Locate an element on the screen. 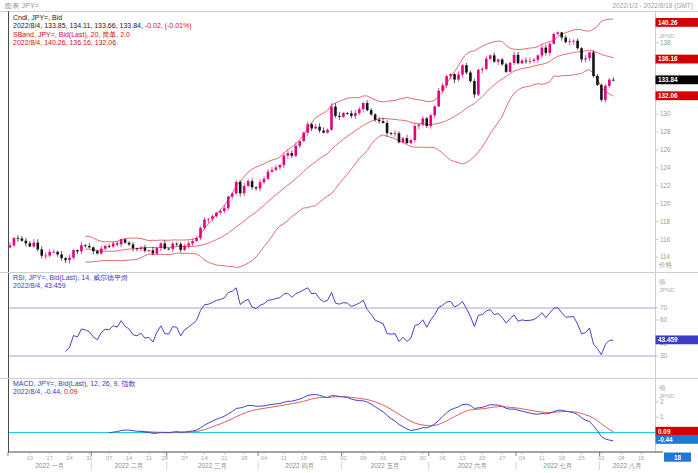 The width and height of the screenshot is (698, 473). y-tick-label: 138 is located at coordinates (666, 42).